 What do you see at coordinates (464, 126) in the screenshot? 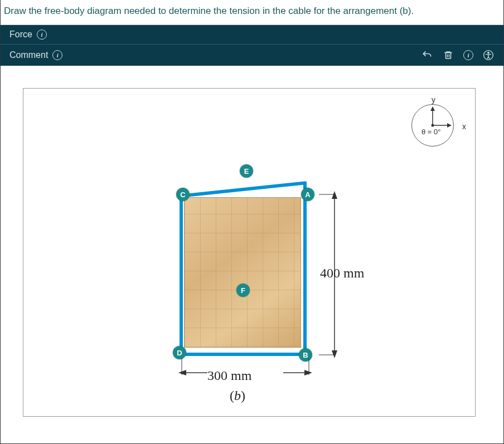
I see `compass-x-label: x` at bounding box center [464, 126].